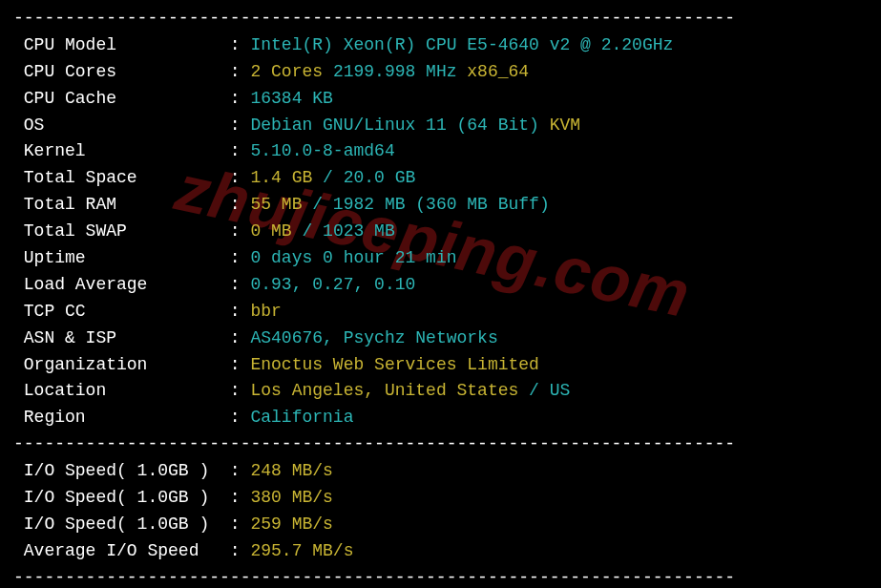 The image size is (881, 588). What do you see at coordinates (276, 204) in the screenshot?
I see `row-value: 55 MB` at bounding box center [276, 204].